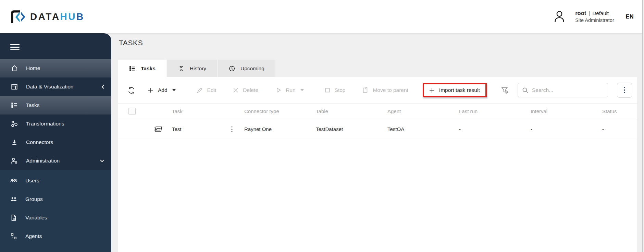 The image size is (644, 252). What do you see at coordinates (335, 90) in the screenshot?
I see `stop-button: Stop` at bounding box center [335, 90].